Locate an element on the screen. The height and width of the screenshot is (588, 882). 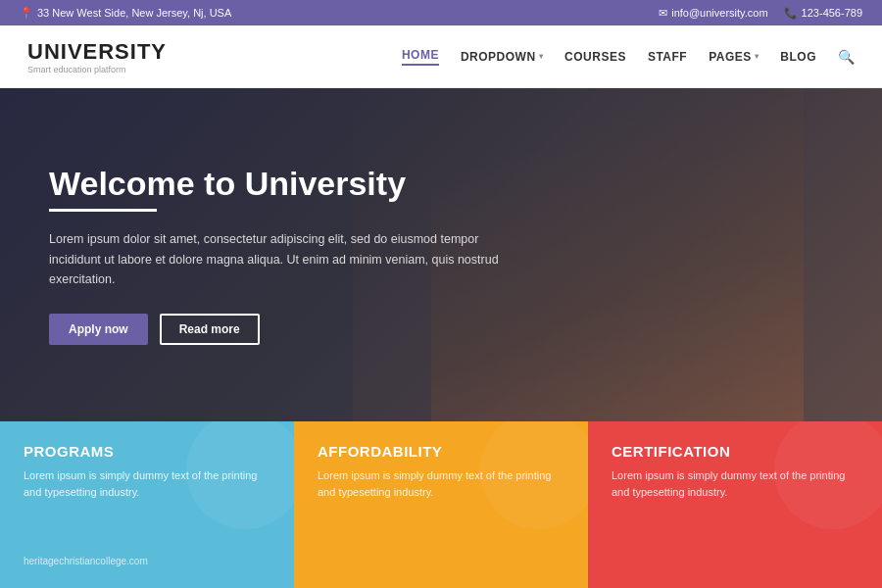
read-more-button: Read more is located at coordinates (210, 329).